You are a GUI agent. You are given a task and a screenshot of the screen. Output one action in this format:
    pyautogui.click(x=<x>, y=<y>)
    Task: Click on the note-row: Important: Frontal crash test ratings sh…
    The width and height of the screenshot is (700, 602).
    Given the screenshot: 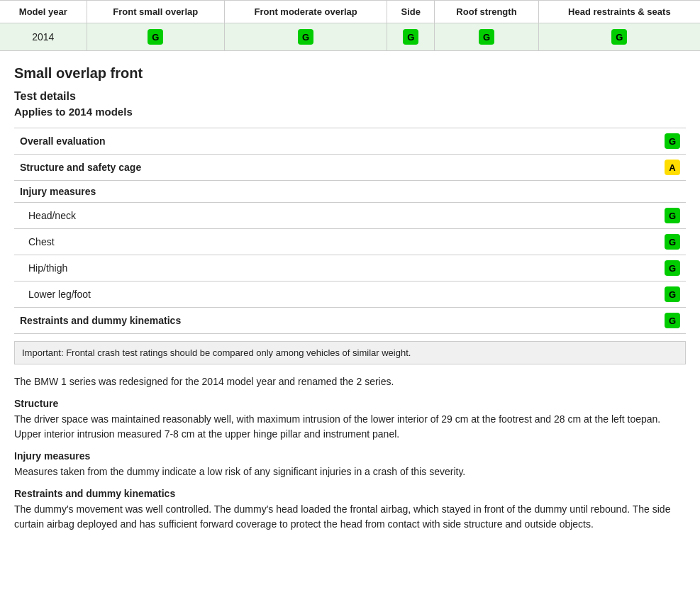 What is the action you would take?
    pyautogui.click(x=350, y=353)
    